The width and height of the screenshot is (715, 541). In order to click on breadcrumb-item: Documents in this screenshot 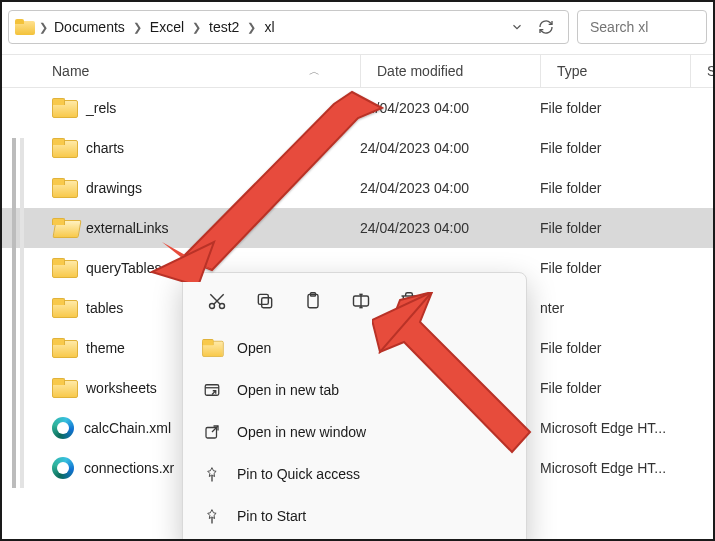, I will do `click(90, 27)`.